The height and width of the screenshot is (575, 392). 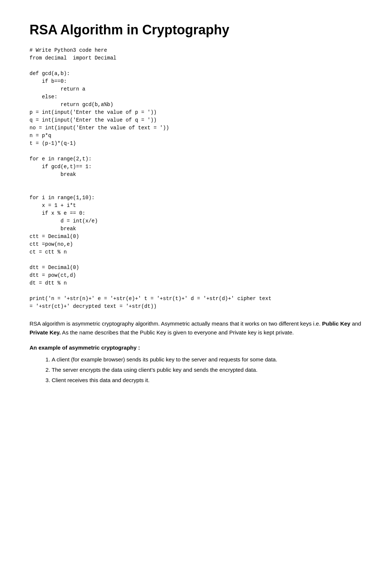 What do you see at coordinates (196, 328) in the screenshot?
I see `prose-paragraph: RSA algorithm is asymmetric cryptography…` at bounding box center [196, 328].